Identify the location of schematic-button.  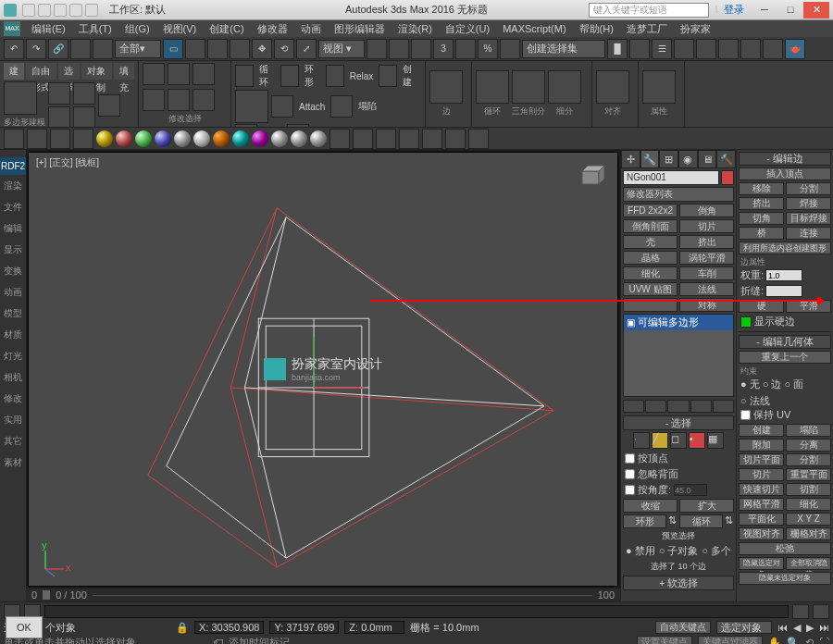
(706, 49).